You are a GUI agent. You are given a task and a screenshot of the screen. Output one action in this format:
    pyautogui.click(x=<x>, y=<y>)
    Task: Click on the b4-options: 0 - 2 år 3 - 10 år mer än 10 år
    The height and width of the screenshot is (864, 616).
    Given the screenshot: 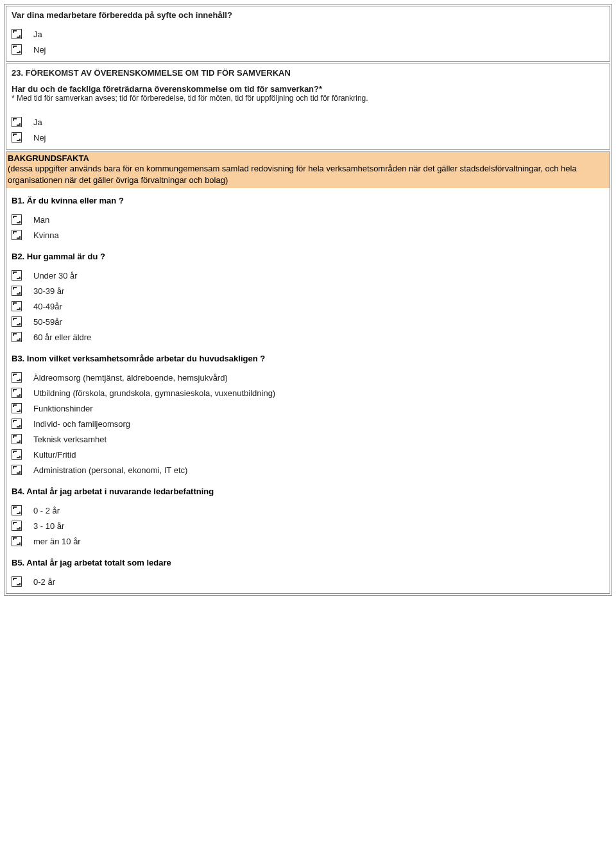 What is the action you would take?
    pyautogui.click(x=308, y=526)
    